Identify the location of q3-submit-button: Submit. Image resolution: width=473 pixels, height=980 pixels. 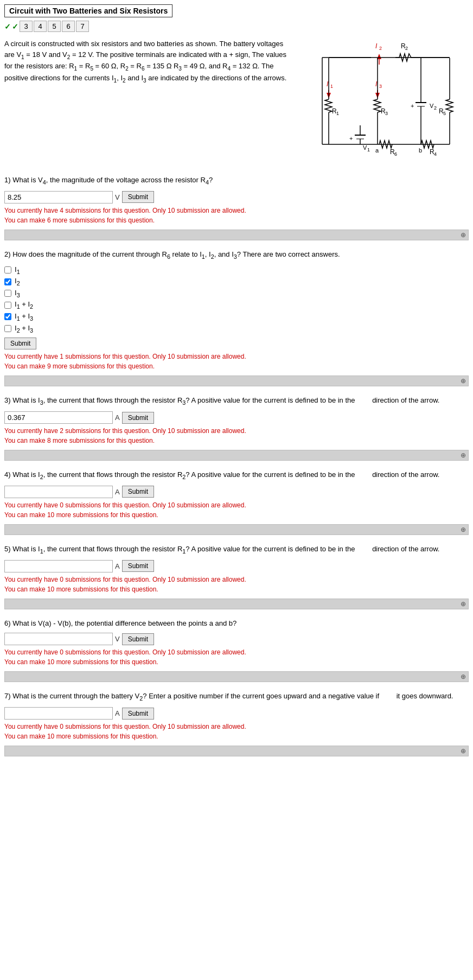
(138, 418).